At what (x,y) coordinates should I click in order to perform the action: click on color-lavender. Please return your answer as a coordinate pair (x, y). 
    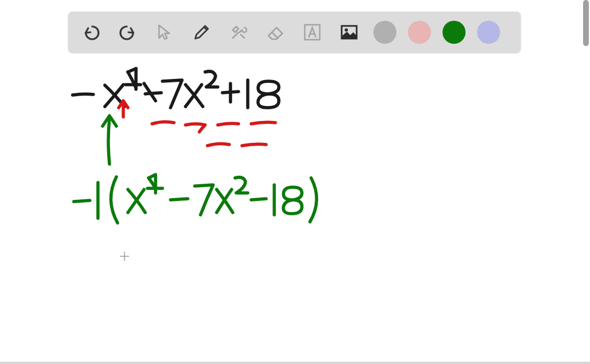
    Looking at the image, I should click on (489, 32).